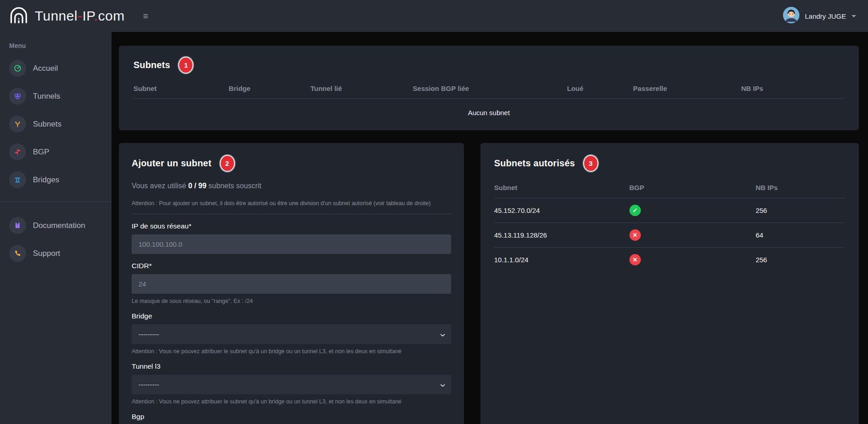 Image resolution: width=868 pixels, height=424 pixels. Describe the element at coordinates (635, 210) in the screenshot. I see `bgp-status-icon: ✓` at that location.